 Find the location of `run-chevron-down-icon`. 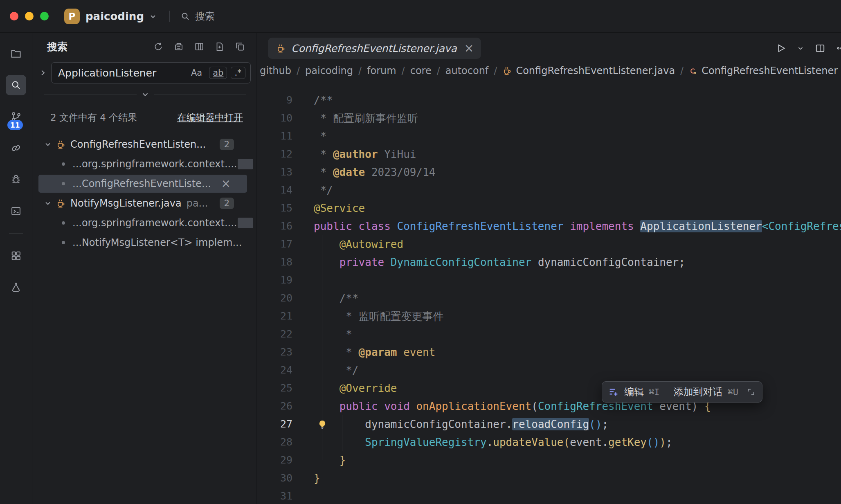

run-chevron-down-icon is located at coordinates (801, 48).